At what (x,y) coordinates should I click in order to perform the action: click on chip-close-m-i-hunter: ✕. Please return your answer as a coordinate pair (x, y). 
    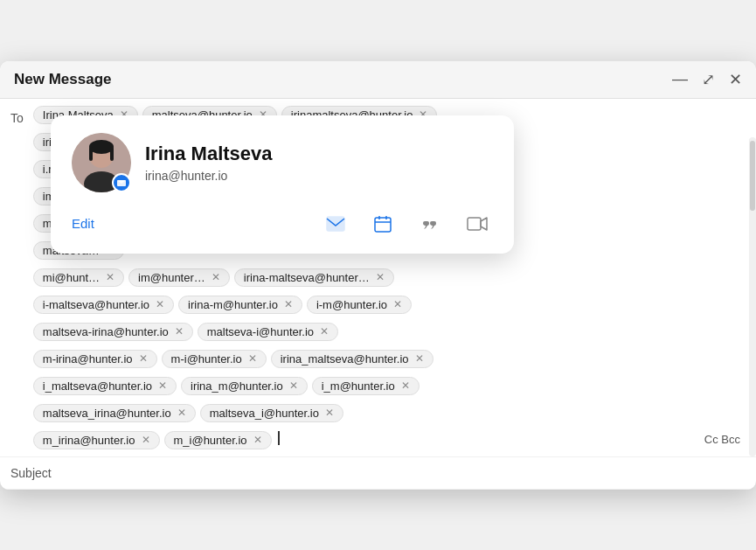
    Looking at the image, I should click on (253, 359).